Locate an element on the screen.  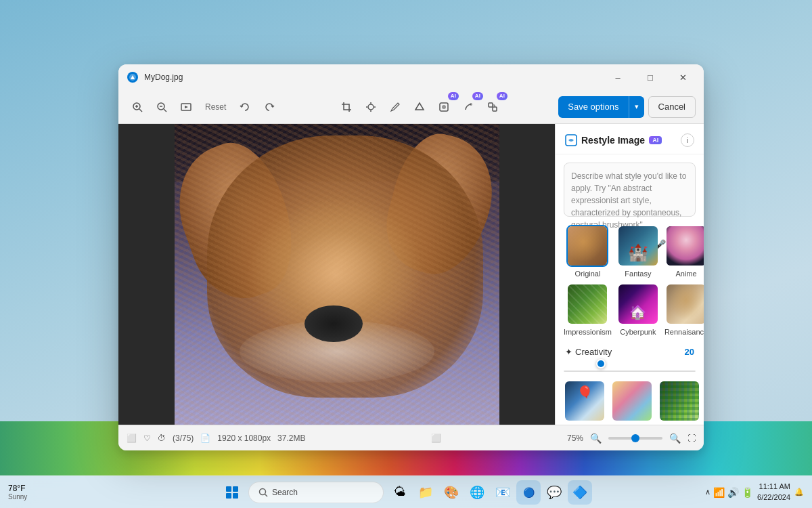
date-display: 6/22/2024 is located at coordinates (774, 497).